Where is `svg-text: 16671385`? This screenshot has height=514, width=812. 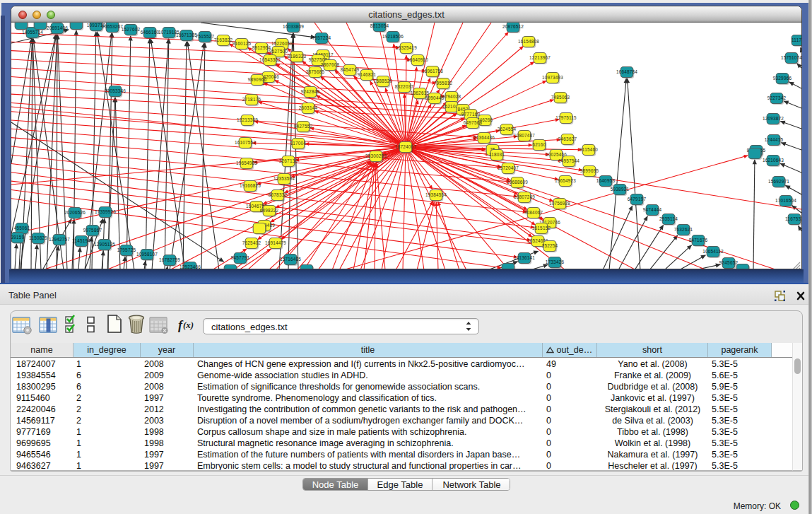
svg-text: 16671385 is located at coordinates (187, 35).